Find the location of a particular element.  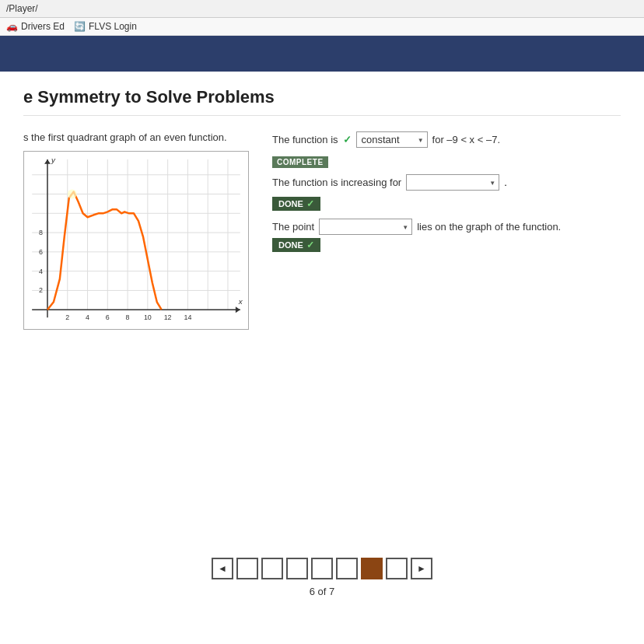

point-dropdown is located at coordinates (366, 227).